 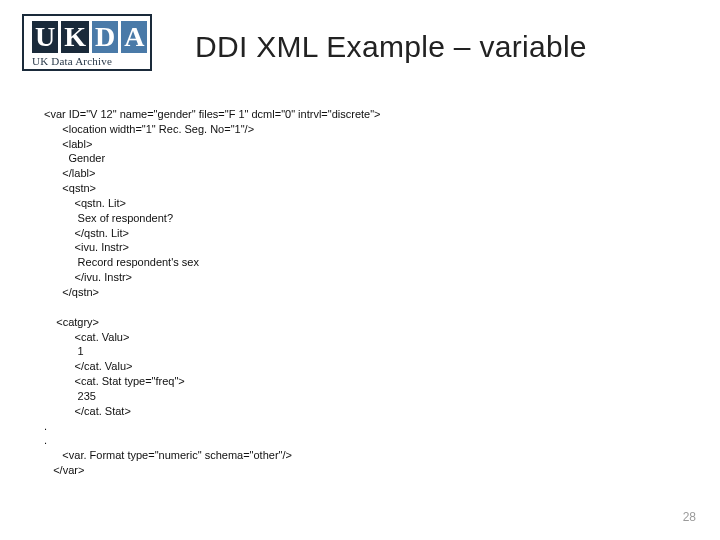 I want to click on xml-line: Gender, so click(x=74, y=158).